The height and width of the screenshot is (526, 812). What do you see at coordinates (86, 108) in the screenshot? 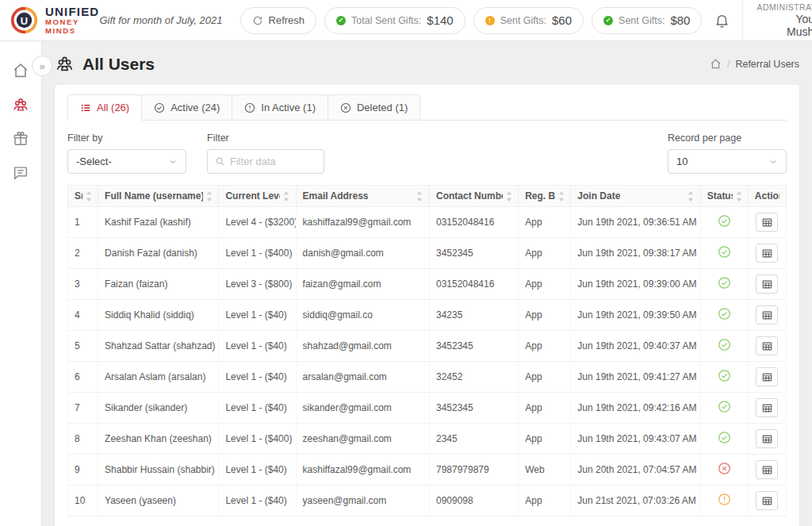
I see `list-icon` at bounding box center [86, 108].